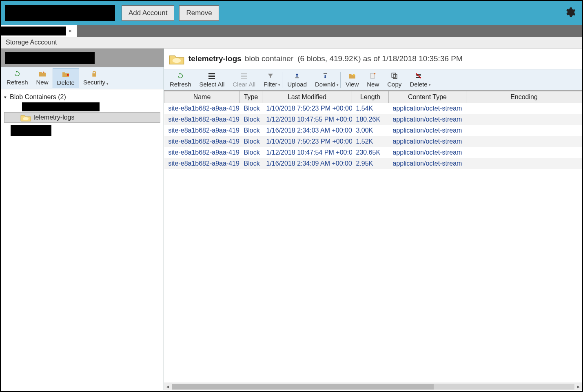 The height and width of the screenshot is (392, 583). I want to click on scroll-left-icon: ◄, so click(168, 387).